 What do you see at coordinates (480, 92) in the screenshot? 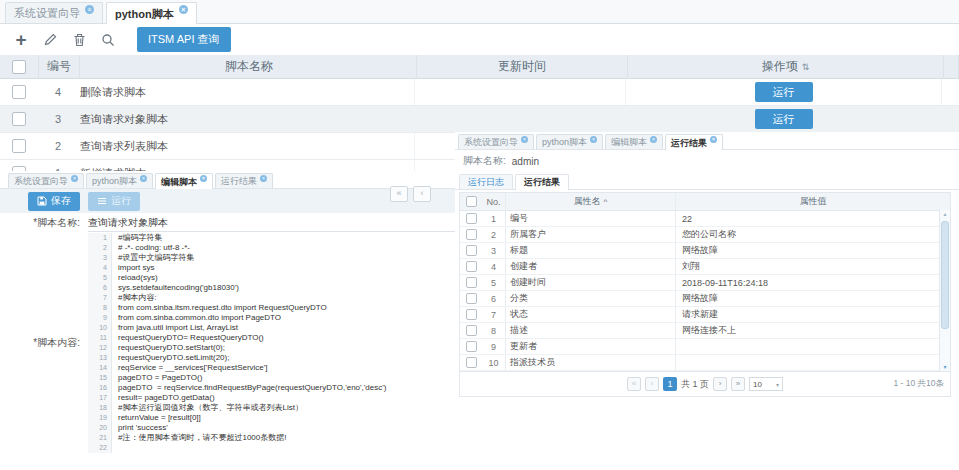
I see `table-row: 4删除请求脚本运行` at bounding box center [480, 92].